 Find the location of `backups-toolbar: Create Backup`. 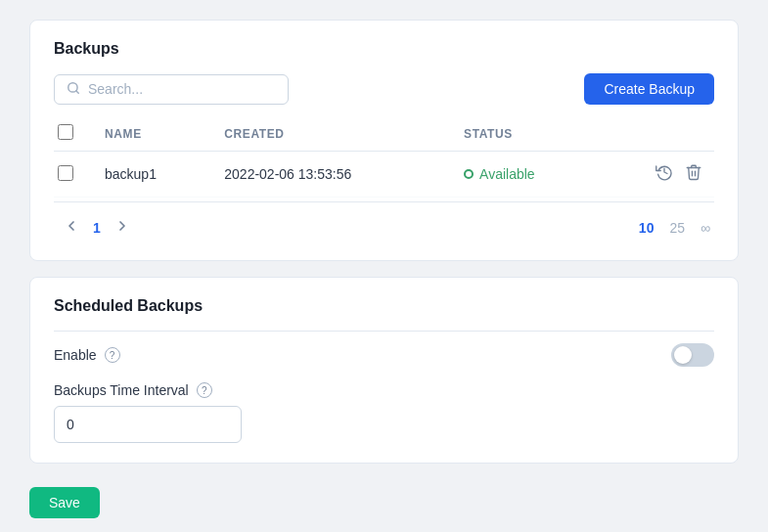

backups-toolbar: Create Backup is located at coordinates (384, 89).